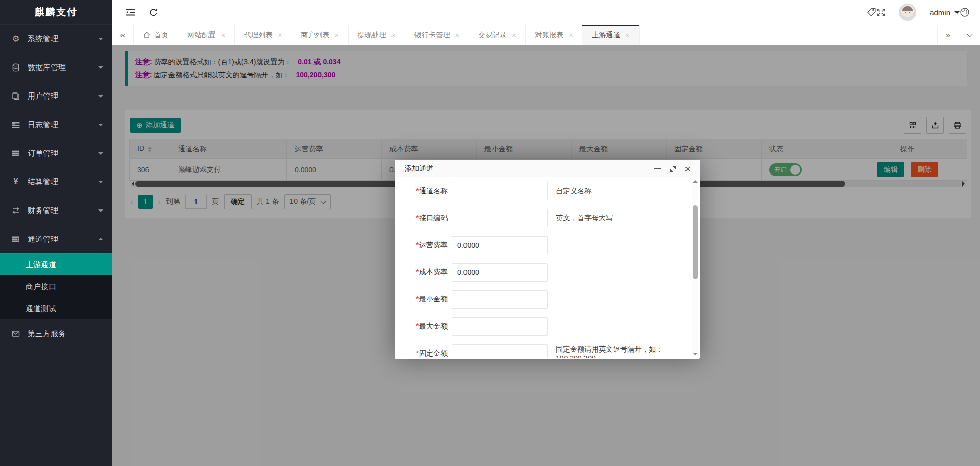 The height and width of the screenshot is (466, 980). I want to click on tab-bank-card: 银行卡管理 ×, so click(437, 35).